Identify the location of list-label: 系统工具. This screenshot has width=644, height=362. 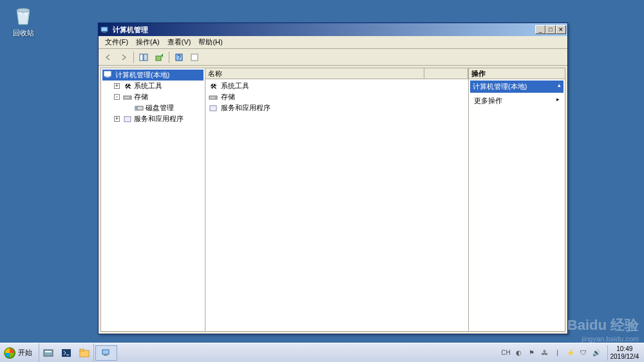
(235, 86).